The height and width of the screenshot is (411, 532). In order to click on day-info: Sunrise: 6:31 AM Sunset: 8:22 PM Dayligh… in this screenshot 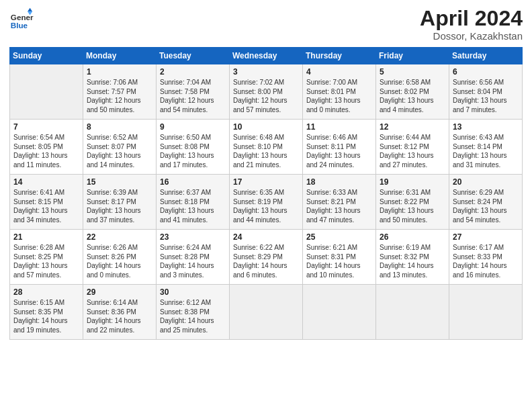, I will do `click(412, 206)`.